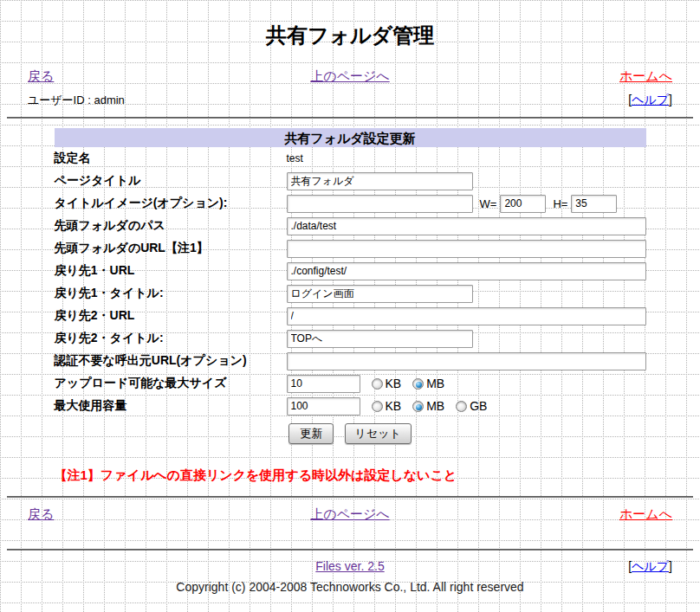 Image resolution: width=700 pixels, height=612 pixels. Describe the element at coordinates (350, 587) in the screenshot. I see `copyright-text: Copyright (c) 2004-2008 Technoworks Co.,…` at that location.